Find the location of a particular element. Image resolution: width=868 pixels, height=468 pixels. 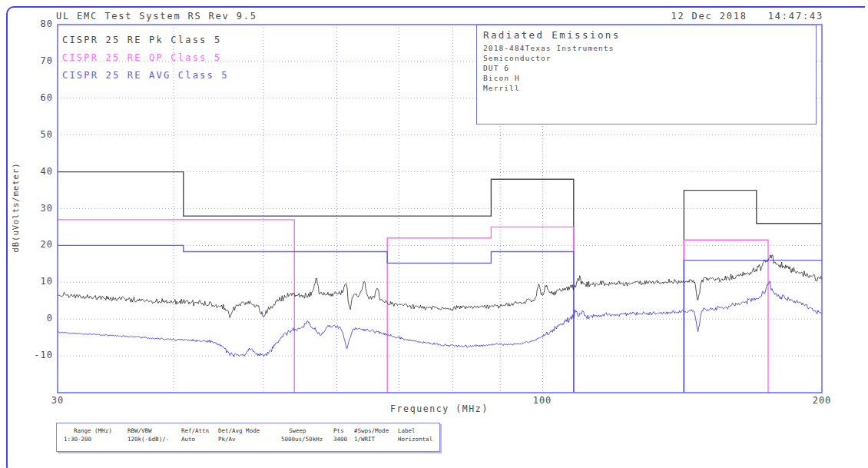

y-tick-label: 0 is located at coordinates (39, 318).